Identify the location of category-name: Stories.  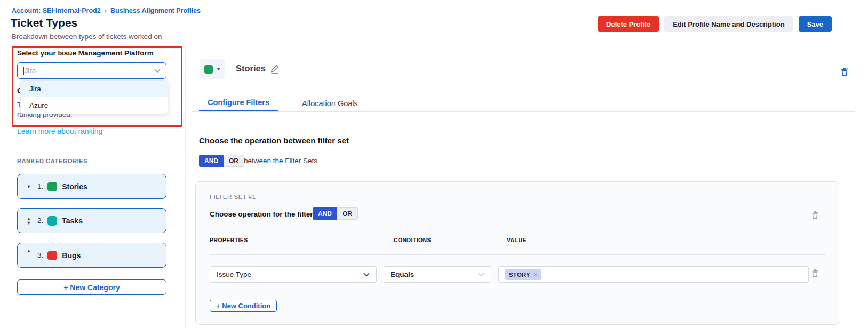
(75, 187).